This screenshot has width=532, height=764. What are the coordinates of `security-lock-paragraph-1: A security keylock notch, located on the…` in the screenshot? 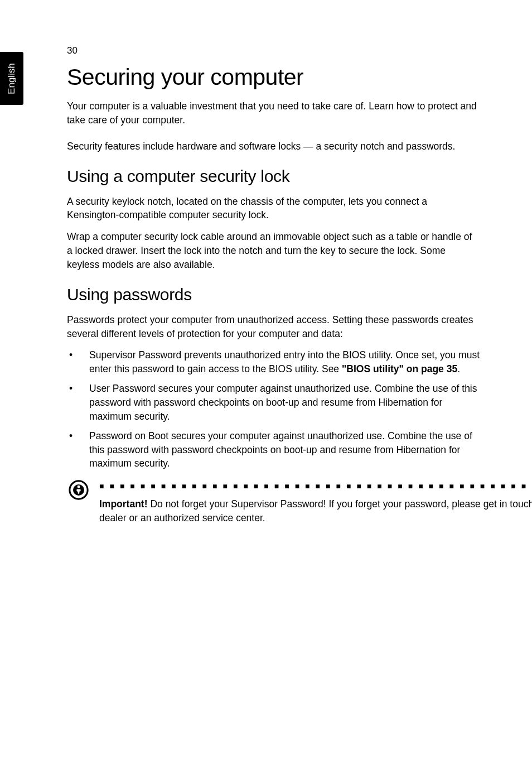 It's located at (273, 209).